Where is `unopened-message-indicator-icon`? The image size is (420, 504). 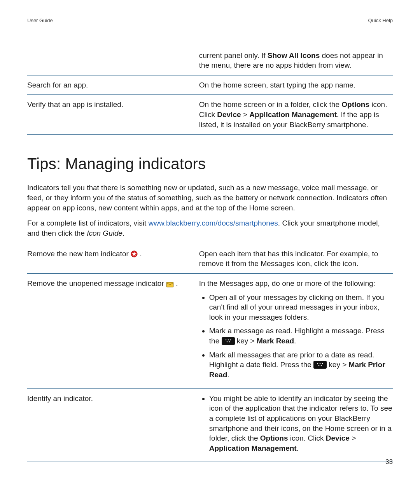
unopened-message-indicator-icon is located at coordinates (170, 285).